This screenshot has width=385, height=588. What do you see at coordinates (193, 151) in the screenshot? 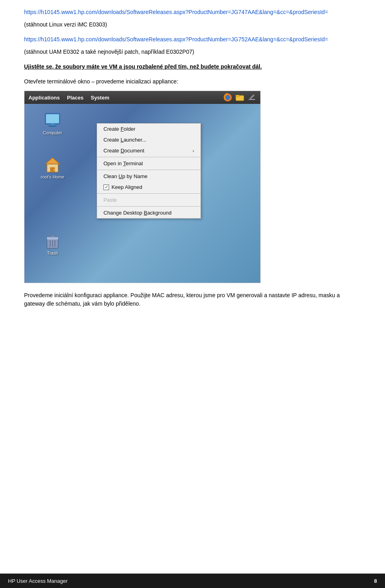
I see `create-document-arrow: ›` at bounding box center [193, 151].